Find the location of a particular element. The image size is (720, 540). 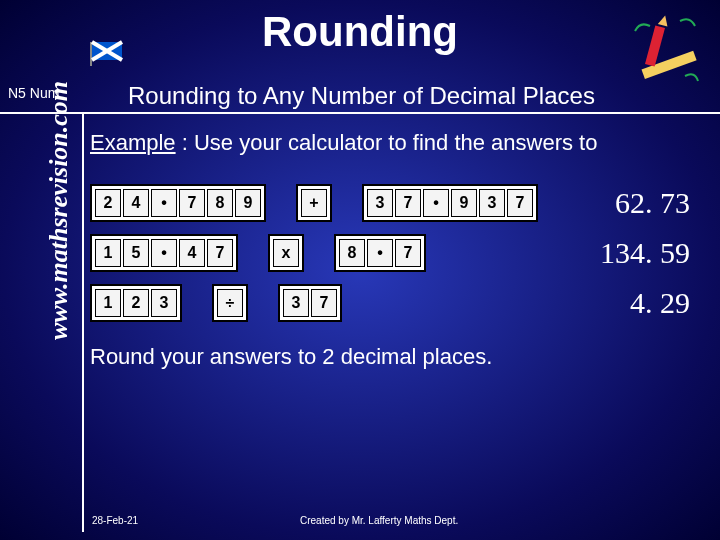

calc-keypad: 123 is located at coordinates (136, 303).